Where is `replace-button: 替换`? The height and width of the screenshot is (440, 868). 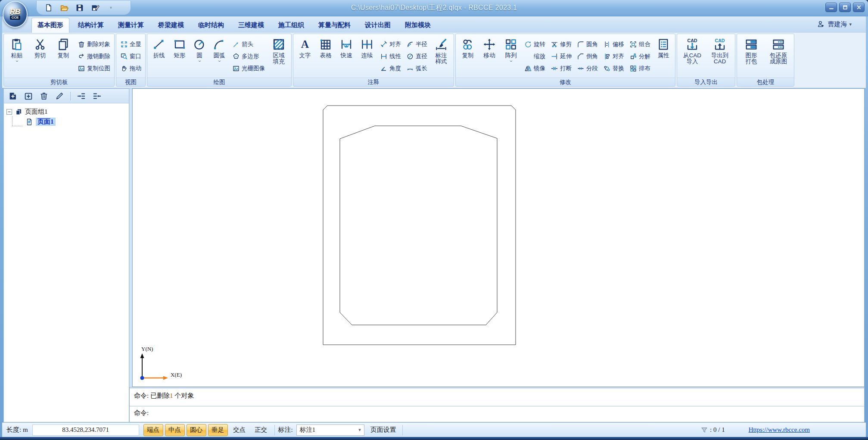
replace-button: 替换 is located at coordinates (613, 69).